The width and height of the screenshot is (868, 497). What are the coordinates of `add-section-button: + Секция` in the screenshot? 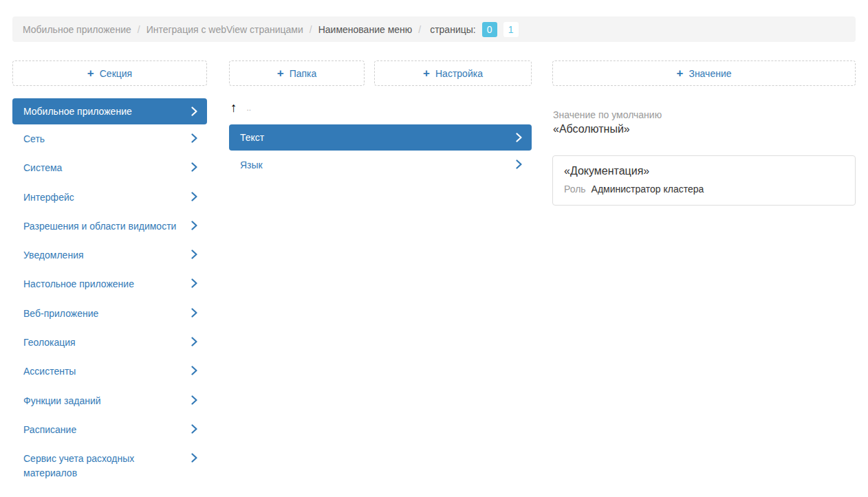 It's located at (110, 73).